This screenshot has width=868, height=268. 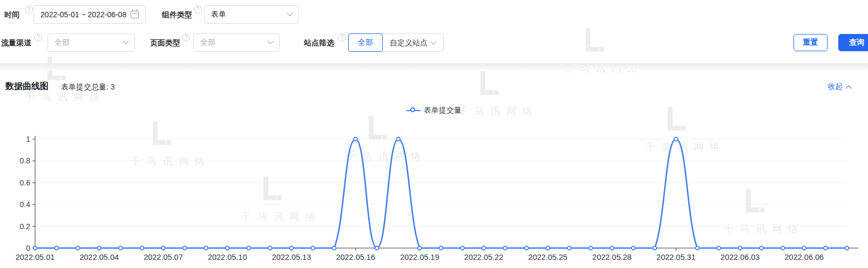 What do you see at coordinates (291, 257) in the screenshot?
I see `svg-text: 2022.05.13` at bounding box center [291, 257].